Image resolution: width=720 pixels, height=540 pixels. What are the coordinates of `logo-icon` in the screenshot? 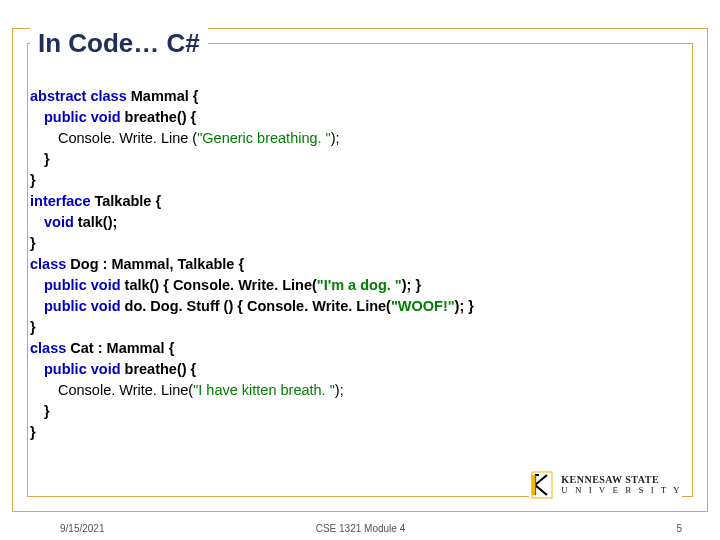 It's located at (542, 485).